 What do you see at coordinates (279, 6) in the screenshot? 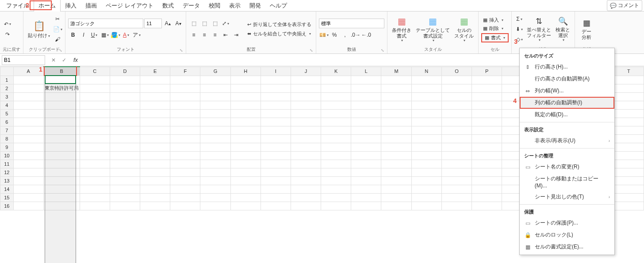
I see `menu-help: ヘルプ` at bounding box center [279, 6].